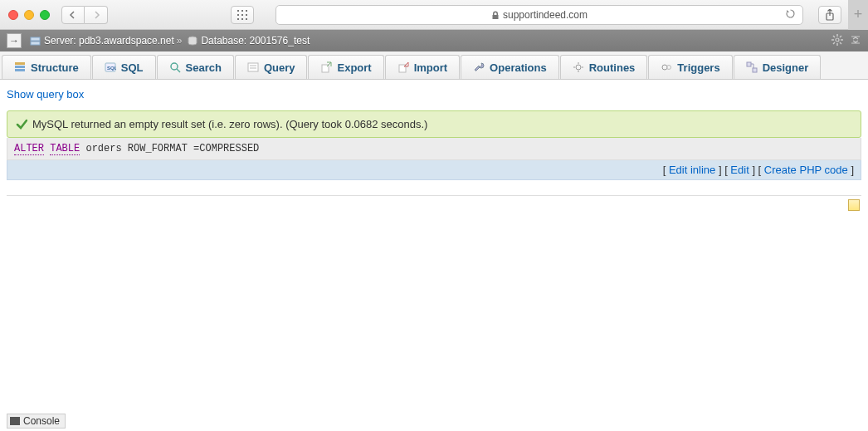  I want to click on tab-label: Import, so click(431, 68).